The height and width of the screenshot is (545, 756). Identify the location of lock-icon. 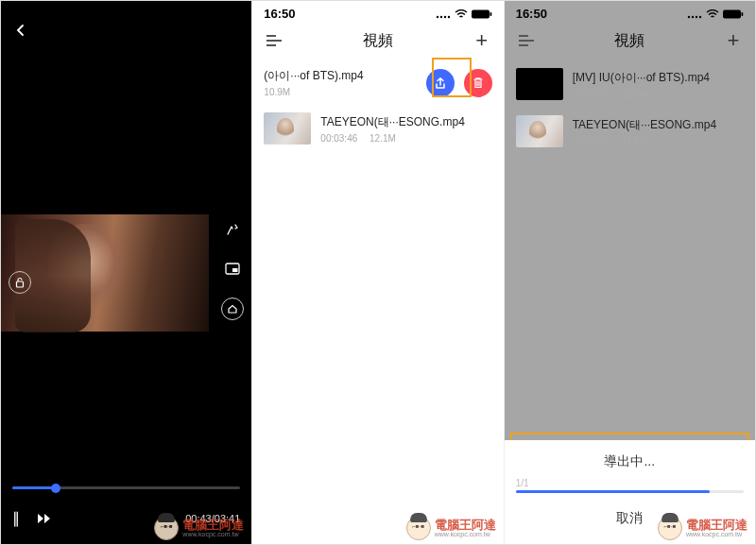
(20, 282).